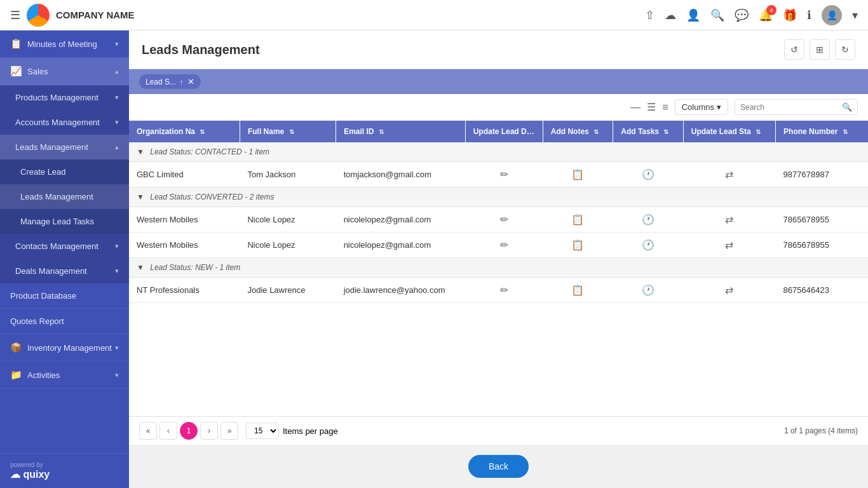 Image resolution: width=868 pixels, height=488 pixels. Describe the element at coordinates (117, 247) in the screenshot. I see `chevron-icon: ▾` at that location.